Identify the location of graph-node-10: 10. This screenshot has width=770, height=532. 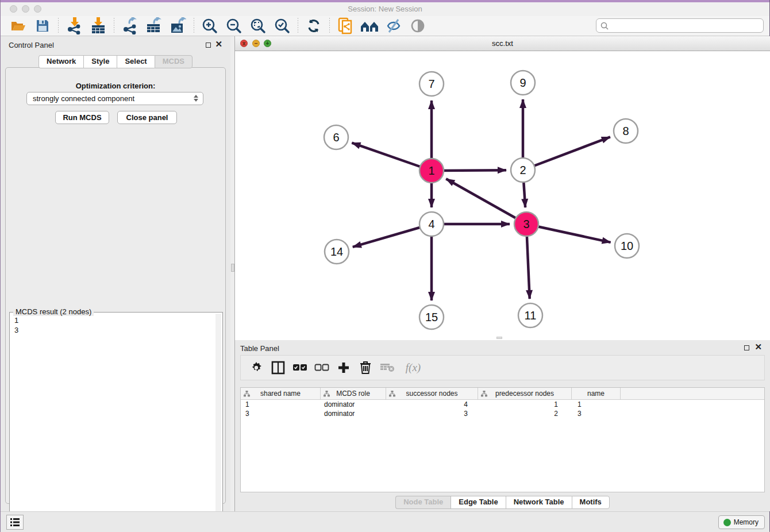
(627, 246).